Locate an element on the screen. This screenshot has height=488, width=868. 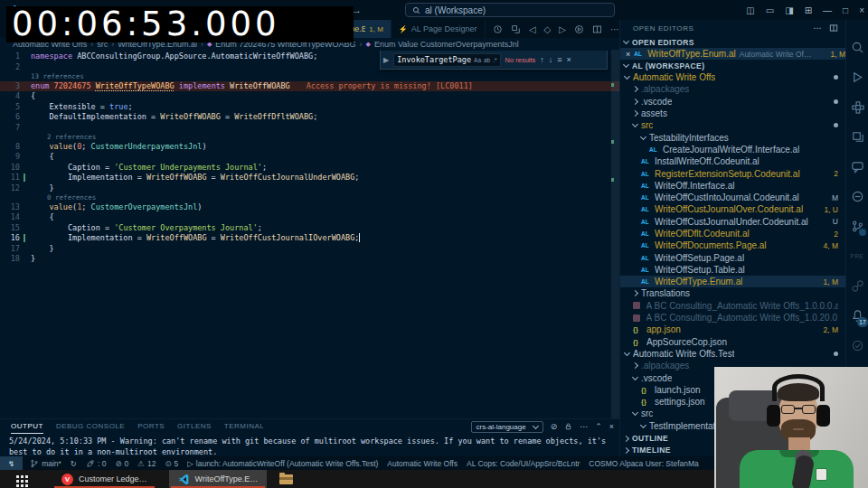
tree-item-testabilityinterfaces: TestabilityInterfaces is located at coordinates (732, 137).